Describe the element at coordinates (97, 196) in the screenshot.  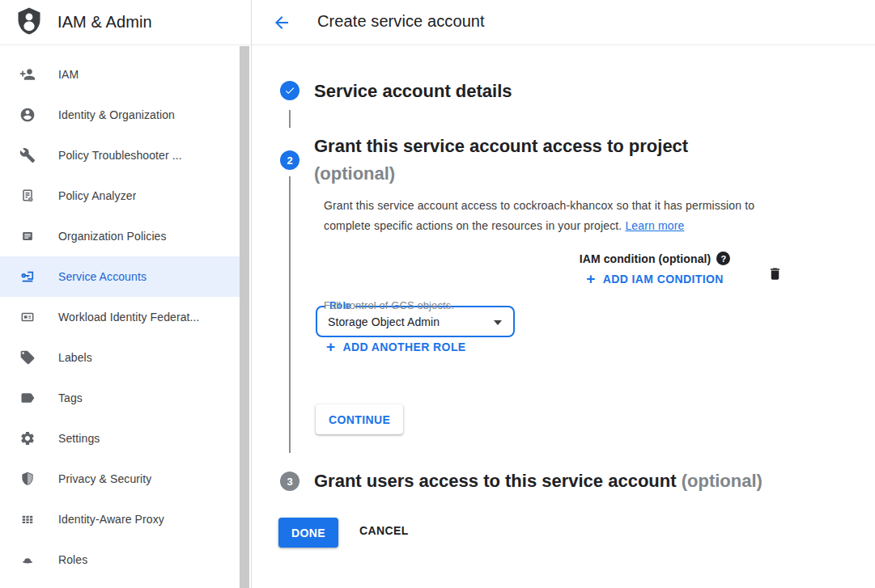
I see `sidebar-item-label: Policy Analyzer` at that location.